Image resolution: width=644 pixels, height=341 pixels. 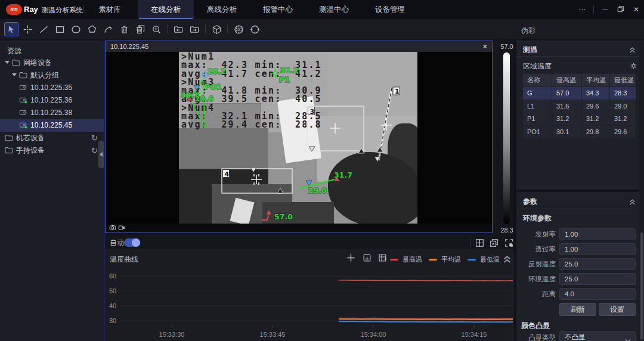 I want to click on table-cell: PO1, so click(x=537, y=132).